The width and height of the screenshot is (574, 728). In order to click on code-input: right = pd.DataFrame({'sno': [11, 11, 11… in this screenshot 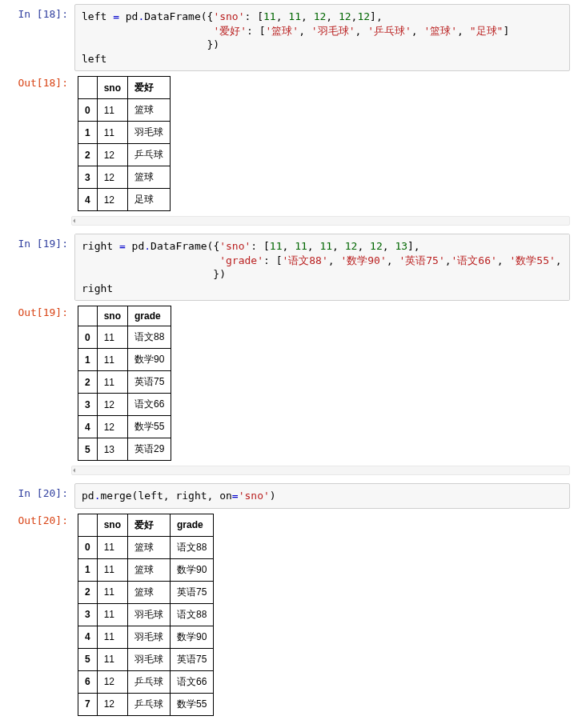, I will do `click(322, 267)`.